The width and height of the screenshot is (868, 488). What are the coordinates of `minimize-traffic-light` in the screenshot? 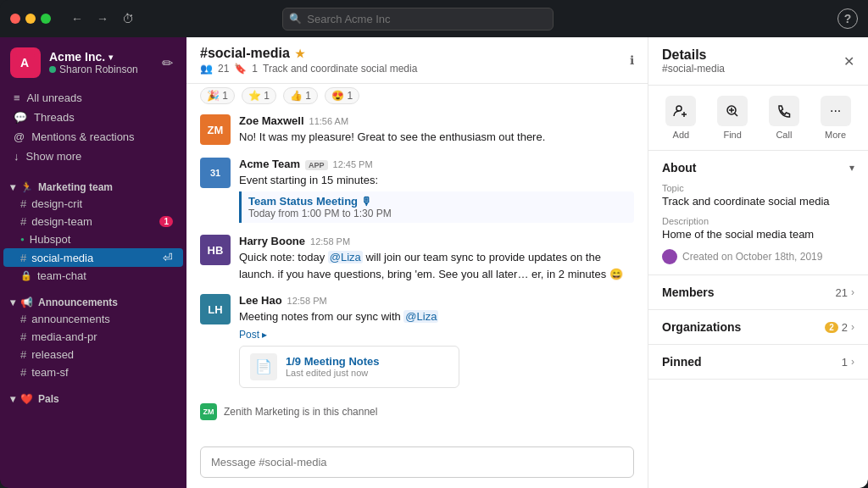 It's located at (31, 19).